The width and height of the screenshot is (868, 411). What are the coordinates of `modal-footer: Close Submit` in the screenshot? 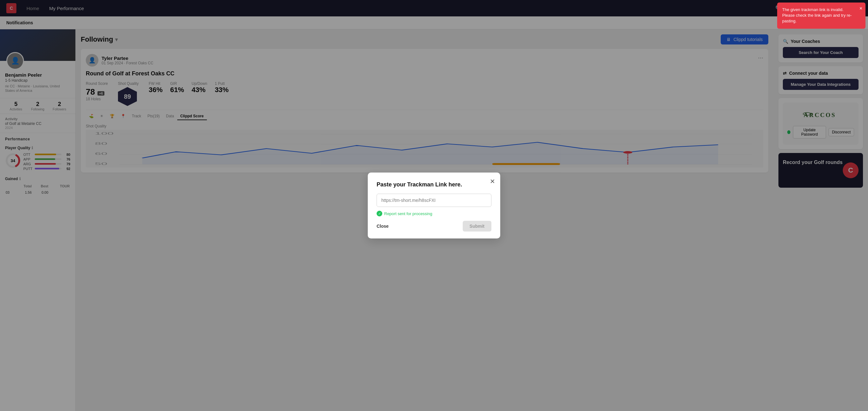 It's located at (434, 226).